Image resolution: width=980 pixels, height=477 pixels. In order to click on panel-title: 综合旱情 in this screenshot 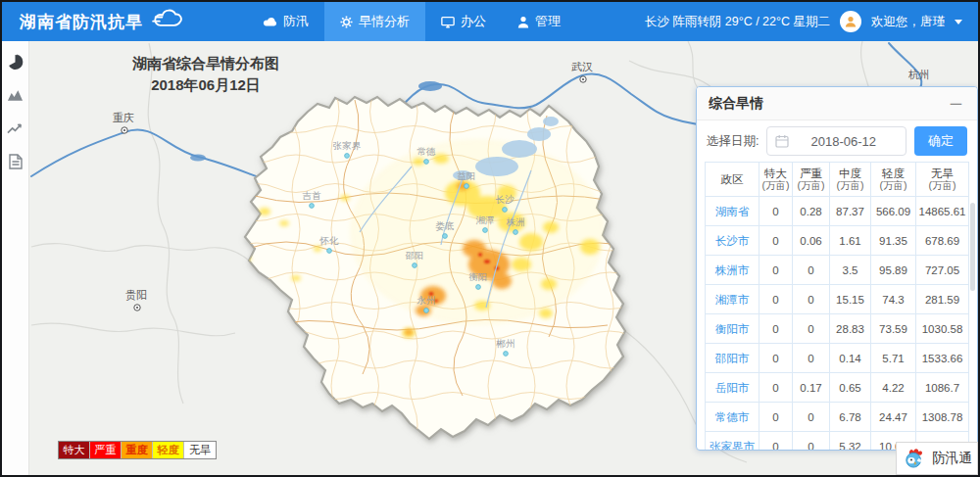, I will do `click(736, 104)`.